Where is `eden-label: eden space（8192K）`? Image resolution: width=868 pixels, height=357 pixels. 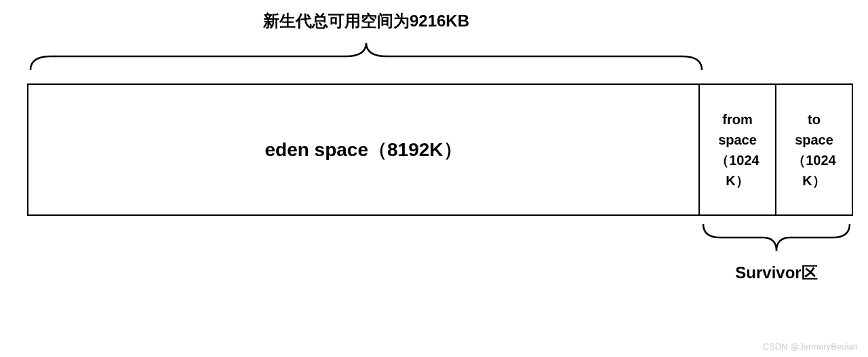
eden-label: eden space（8192K） is located at coordinates (363, 150).